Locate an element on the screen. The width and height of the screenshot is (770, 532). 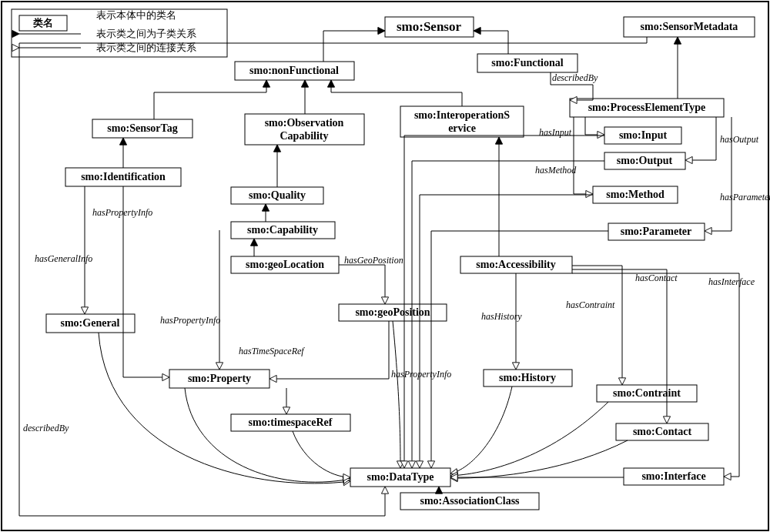
class-sensor: smo:Sensor is located at coordinates (430, 27).